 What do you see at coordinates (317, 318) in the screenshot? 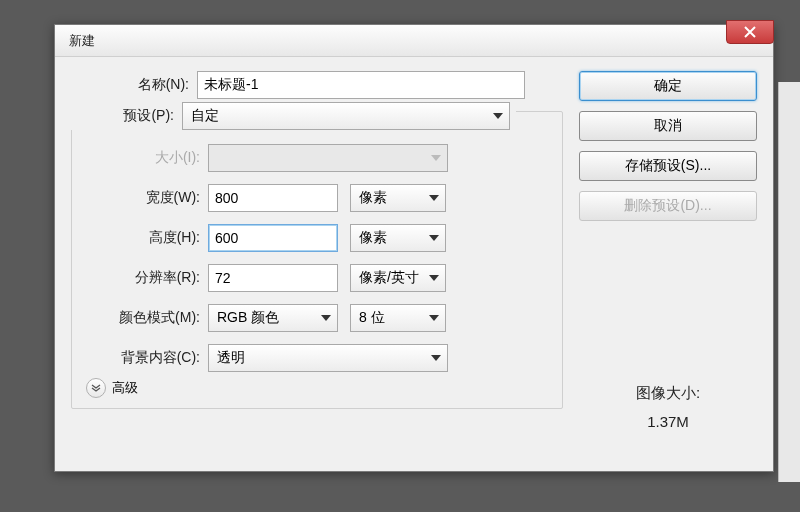
I see `colormode-row: 颜色模式(M): RGB 颜色 8 位` at bounding box center [317, 318].